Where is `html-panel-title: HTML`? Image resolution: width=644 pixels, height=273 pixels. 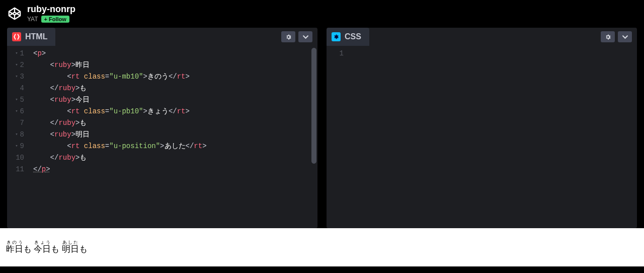
html-panel-title: HTML is located at coordinates (36, 37).